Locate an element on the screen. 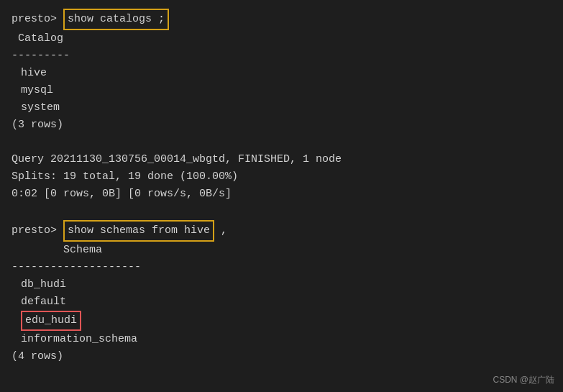 The image size is (563, 392). line-timing: 0:02 [0 rows, 0B] [0 rows/s, 0B/s] is located at coordinates (282, 194).